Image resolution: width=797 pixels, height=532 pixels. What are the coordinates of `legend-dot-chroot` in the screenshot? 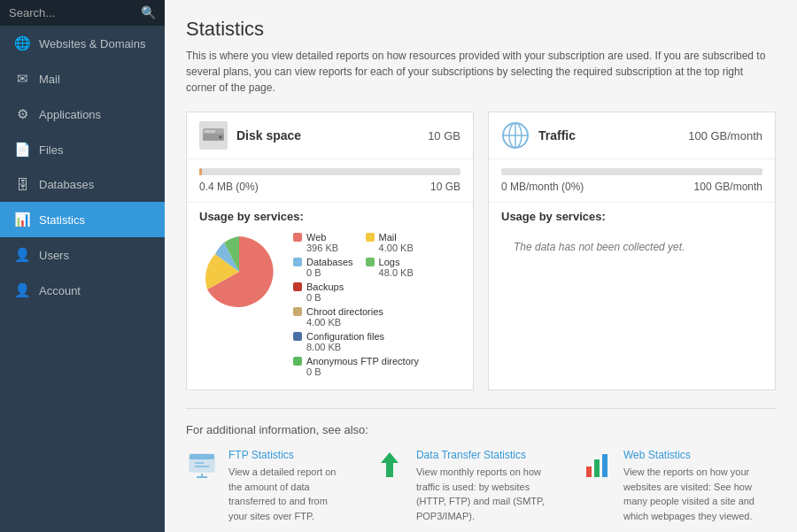 It's located at (298, 312).